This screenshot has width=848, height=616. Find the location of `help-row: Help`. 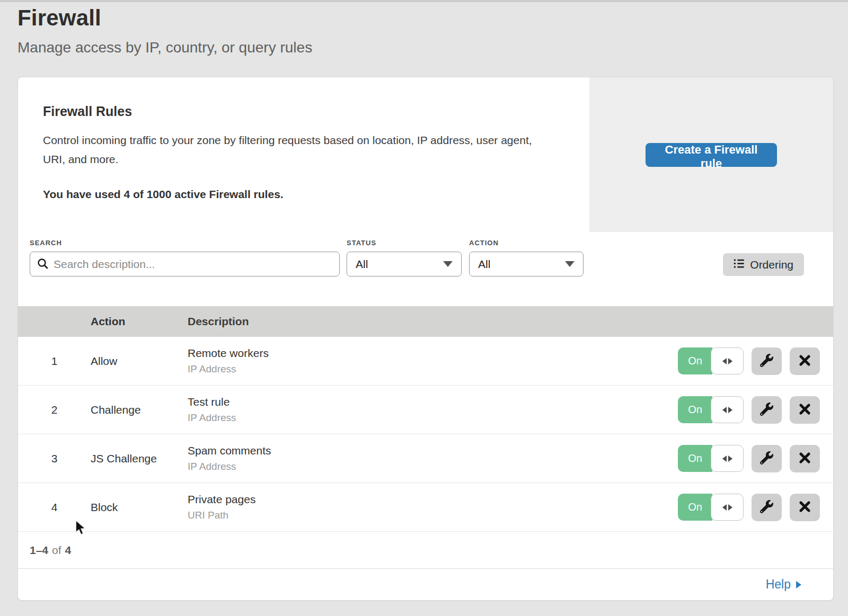

help-row: Help is located at coordinates (426, 585).